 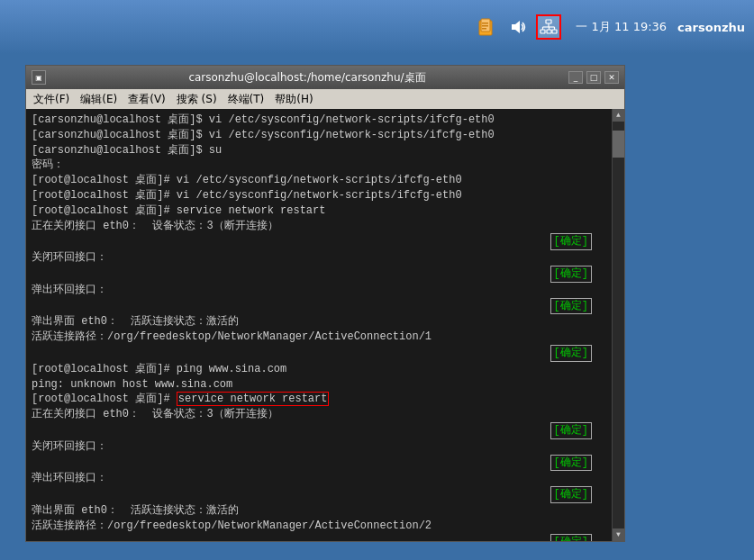 I want to click on minimize-button: _, so click(x=576, y=77).